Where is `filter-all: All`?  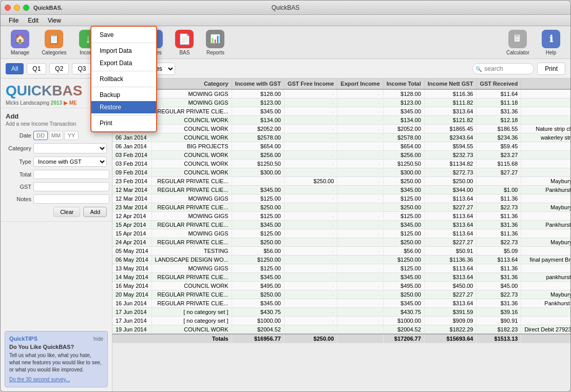 filter-all: All is located at coordinates (14, 69).